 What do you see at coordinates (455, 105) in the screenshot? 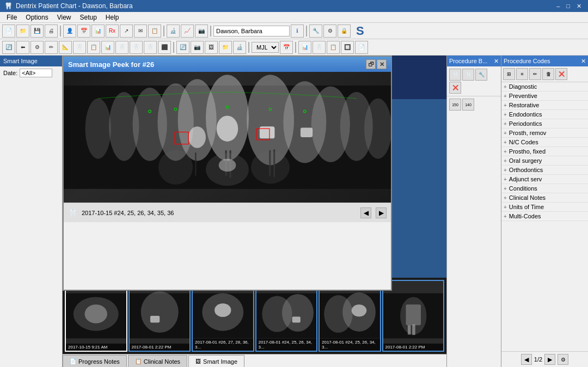
I see `proc-b-btn5: 150` at bounding box center [455, 105].